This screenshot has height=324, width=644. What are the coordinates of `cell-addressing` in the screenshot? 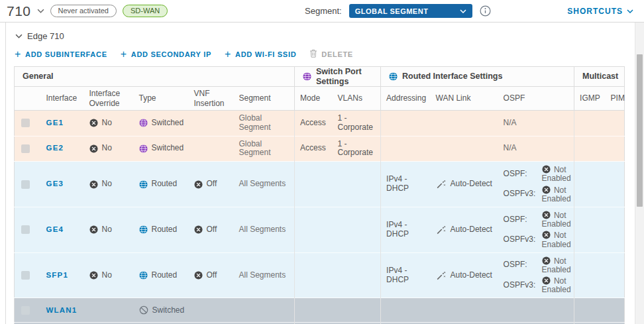 It's located at (405, 123).